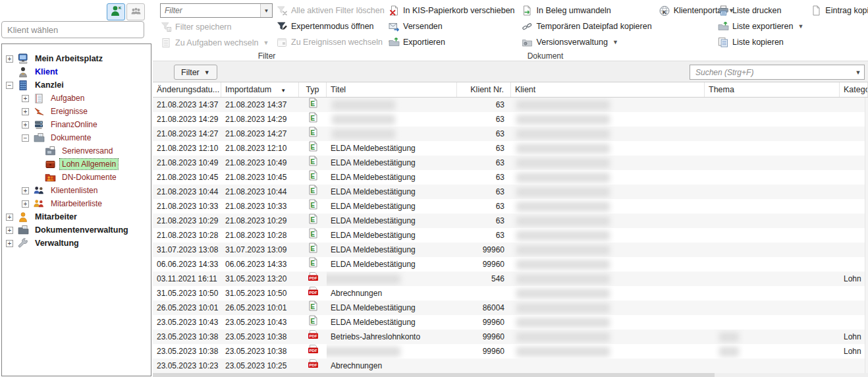  Describe the element at coordinates (510, 177) in the screenshot. I see `table-row: 21.08.2023 10:4521.08.2023 10:45EELDA Me…` at that location.